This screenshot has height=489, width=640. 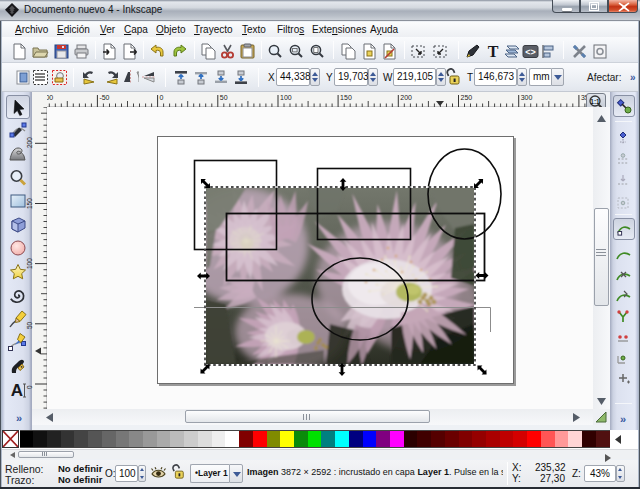 What do you see at coordinates (406, 98) in the screenshot?
I see `svg-text: 200` at bounding box center [406, 98].